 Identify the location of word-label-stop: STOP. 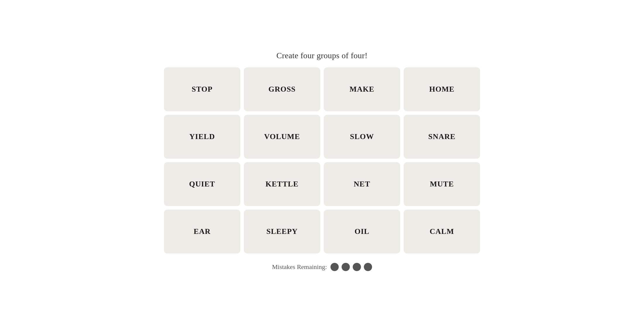
(202, 89).